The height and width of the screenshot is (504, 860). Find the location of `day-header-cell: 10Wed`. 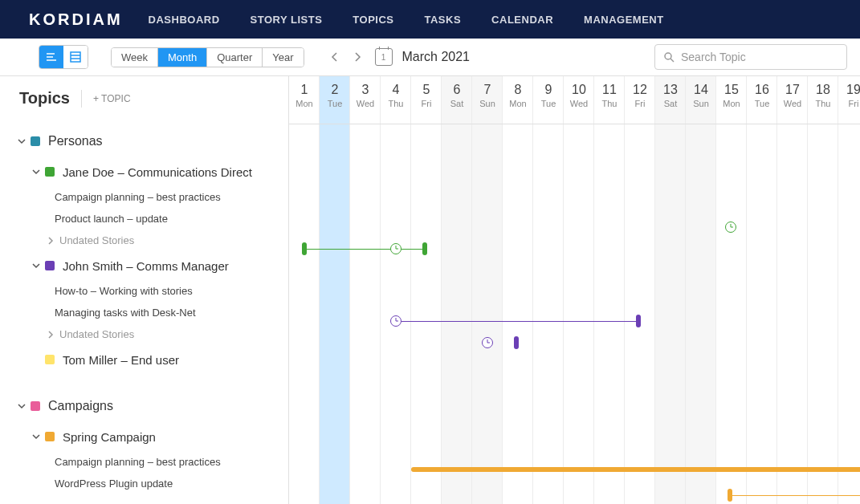

day-header-cell: 10Wed is located at coordinates (579, 100).